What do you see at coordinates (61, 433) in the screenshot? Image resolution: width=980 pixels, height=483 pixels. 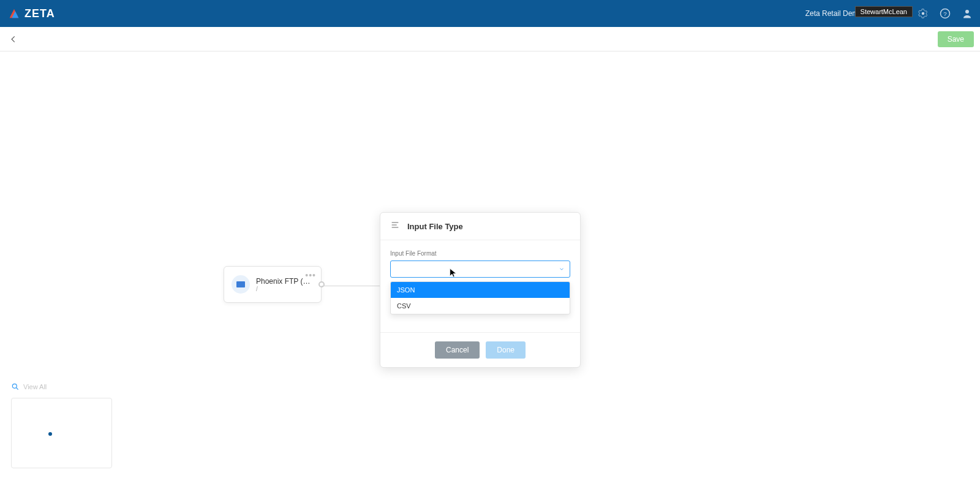 I see `minimap` at bounding box center [61, 433].